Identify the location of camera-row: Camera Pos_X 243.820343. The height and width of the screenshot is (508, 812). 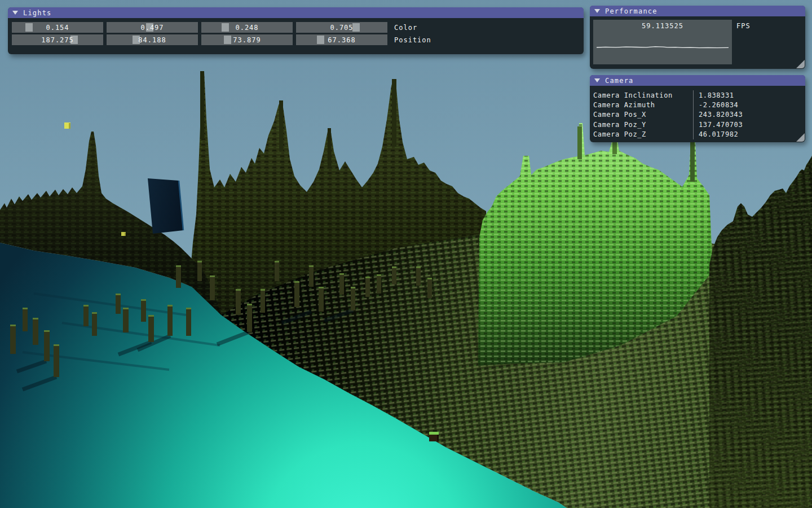
(699, 115).